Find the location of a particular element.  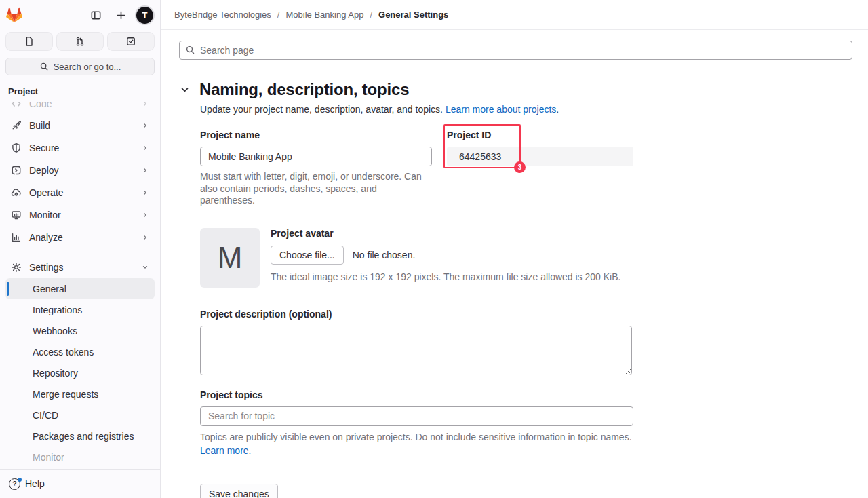

learn-more-projects-link: Learn more about projects is located at coordinates (500, 109).